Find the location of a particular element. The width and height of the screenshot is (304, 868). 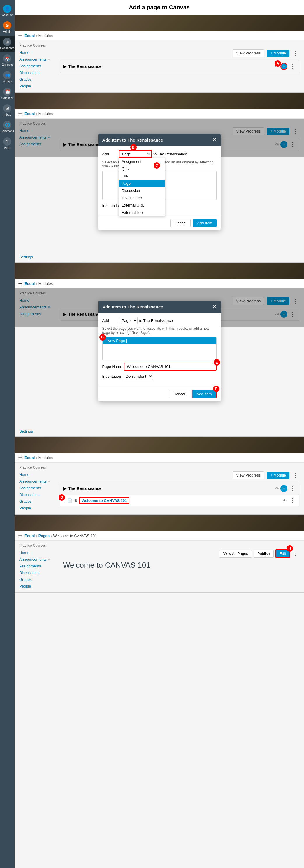

page-heading-5: Welcome to CANVAS 101 is located at coordinates (180, 565).